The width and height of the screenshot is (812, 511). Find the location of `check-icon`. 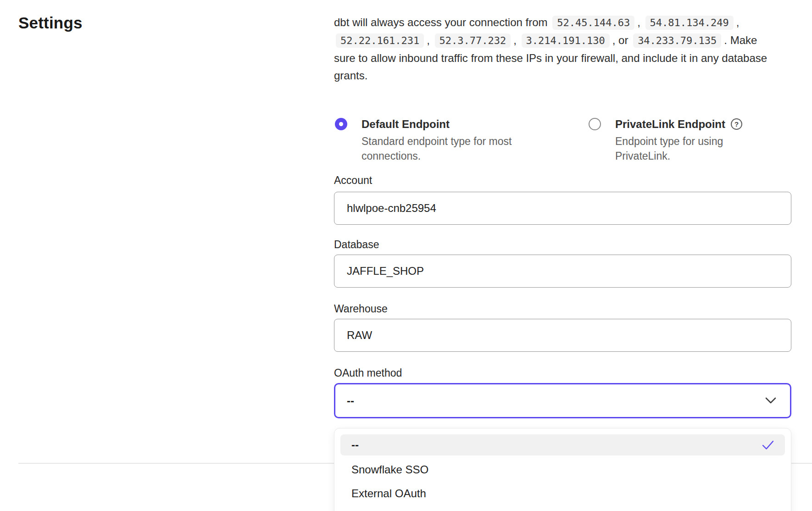

check-icon is located at coordinates (768, 445).